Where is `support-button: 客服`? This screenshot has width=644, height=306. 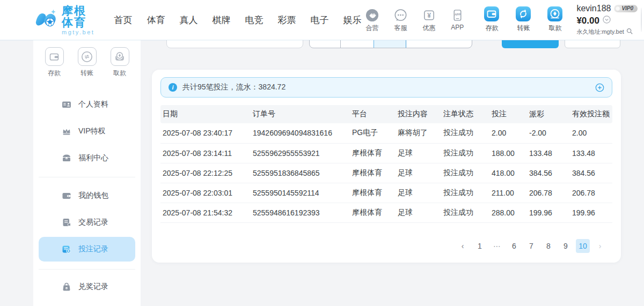 support-button: 客服 is located at coordinates (400, 20).